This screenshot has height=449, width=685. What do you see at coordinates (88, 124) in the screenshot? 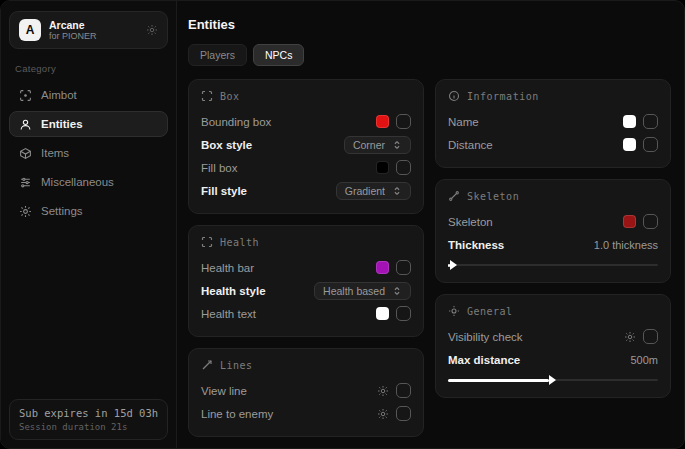
I see `sidebar-item-entities: Entities` at bounding box center [88, 124].